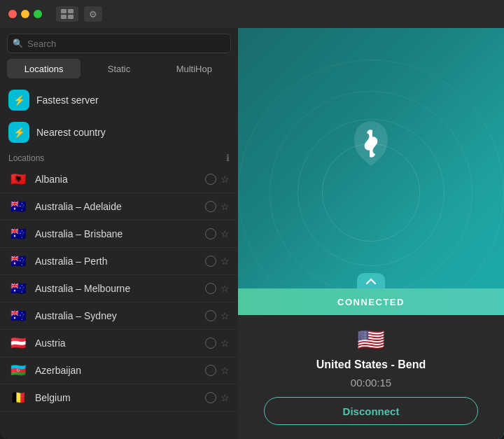 The width and height of the screenshot is (504, 439). What do you see at coordinates (225, 261) in the screenshot?
I see `au-perth-star: ☆` at bounding box center [225, 261].